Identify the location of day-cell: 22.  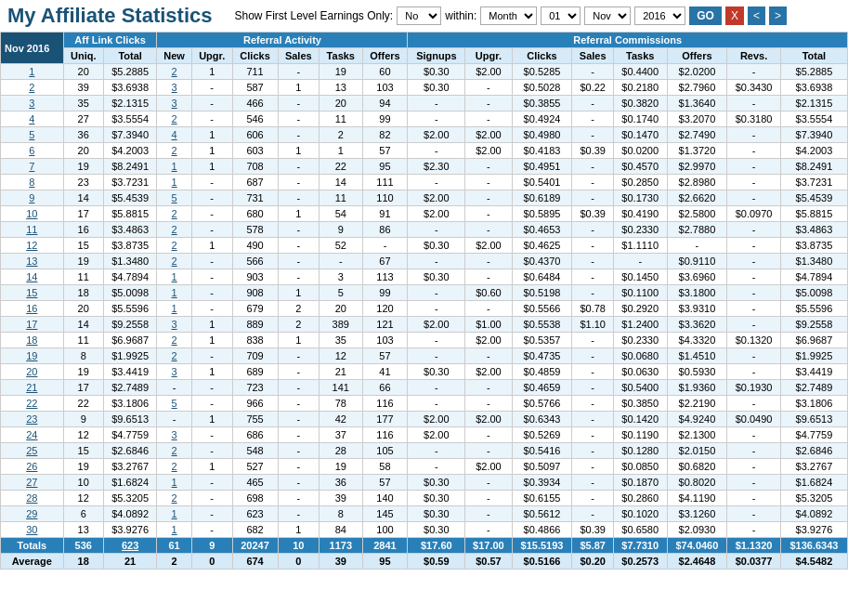
(33, 403).